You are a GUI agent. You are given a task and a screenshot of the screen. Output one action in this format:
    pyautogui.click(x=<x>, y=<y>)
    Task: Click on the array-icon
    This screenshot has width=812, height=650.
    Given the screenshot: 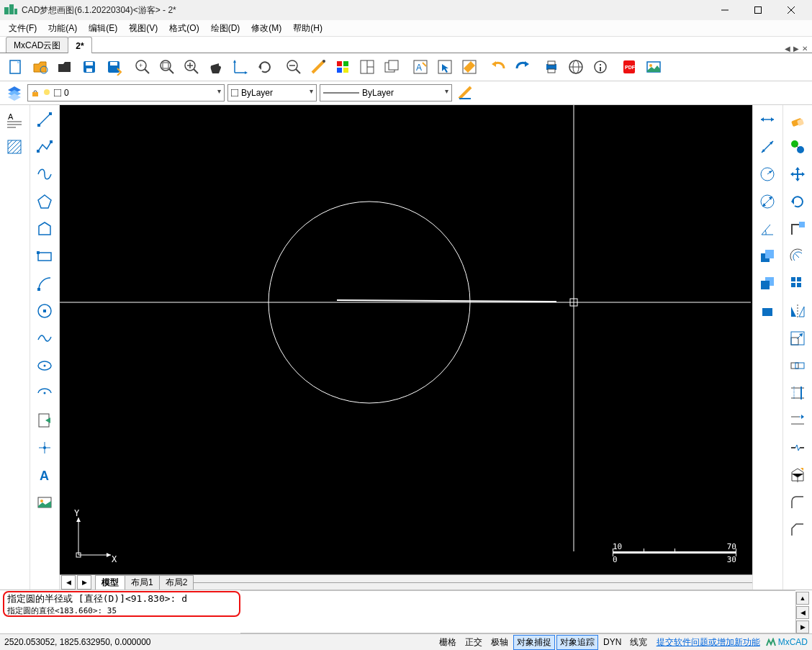 What is the action you would take?
    pyautogui.click(x=798, y=284)
    